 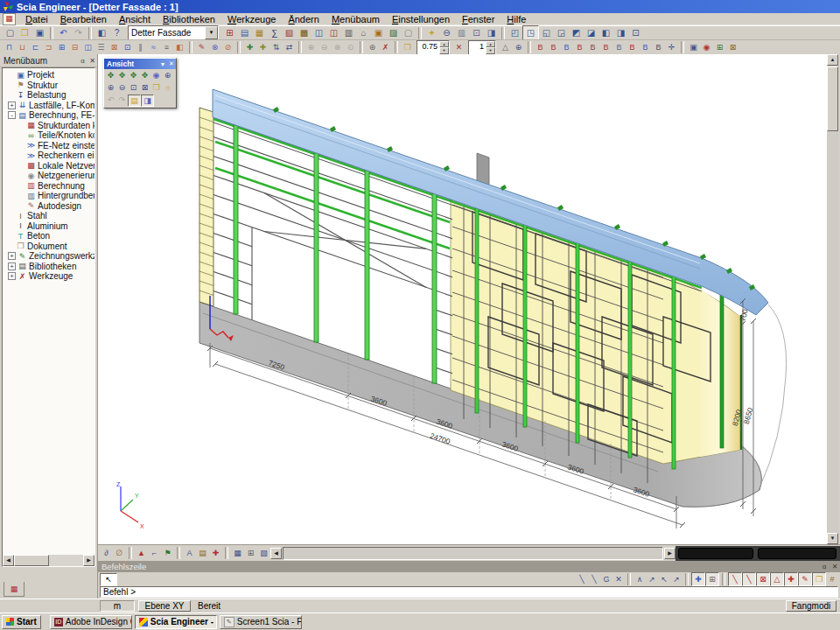 What do you see at coordinates (264, 553) in the screenshot?
I see `volume-display-icon: ▧` at bounding box center [264, 553].